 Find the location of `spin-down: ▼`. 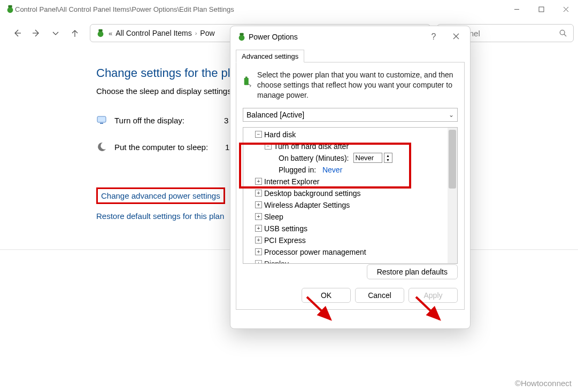

spin-down: ▼ is located at coordinates (388, 160).